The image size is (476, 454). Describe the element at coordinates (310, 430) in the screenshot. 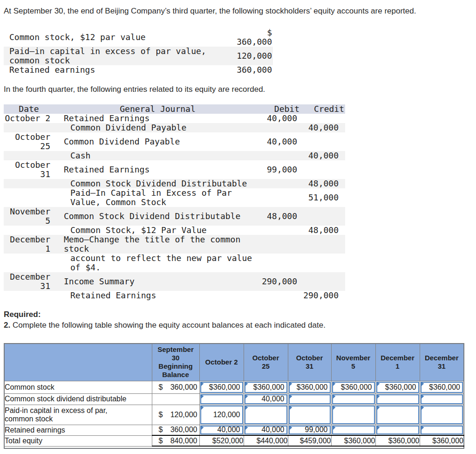

I see `answer-cell: 99,000` at that location.